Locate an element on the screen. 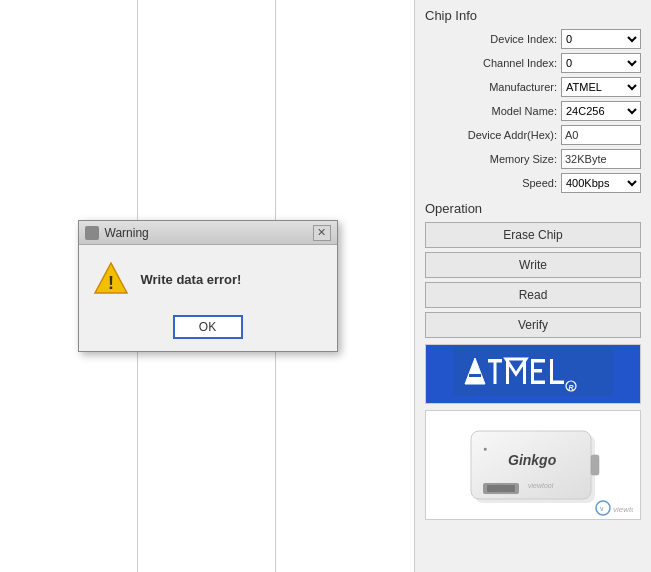 Image resolution: width=651 pixels, height=572 pixels. manufacturer-select: ATMEL ST NXP is located at coordinates (601, 87).